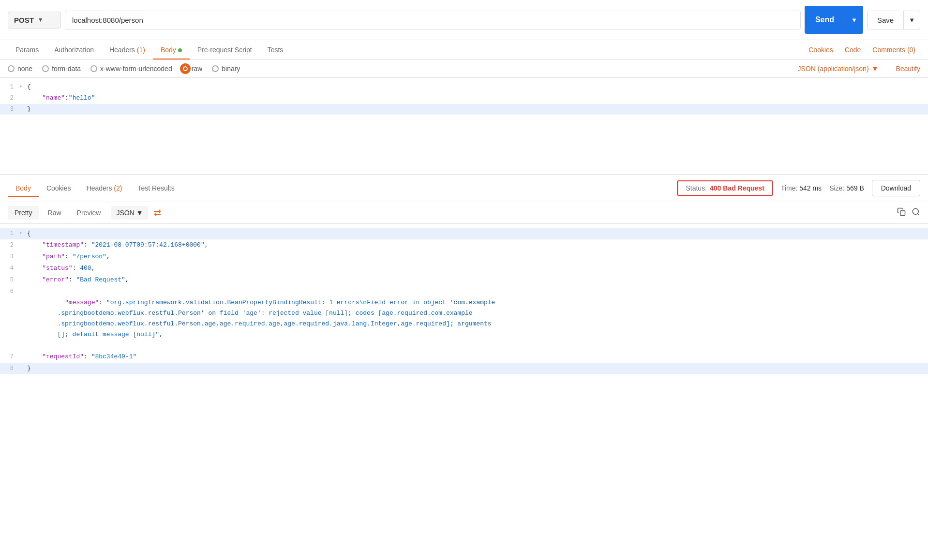 The height and width of the screenshot is (560, 928). What do you see at coordinates (821, 50) in the screenshot?
I see `rtab-cookies: Cookies` at bounding box center [821, 50].